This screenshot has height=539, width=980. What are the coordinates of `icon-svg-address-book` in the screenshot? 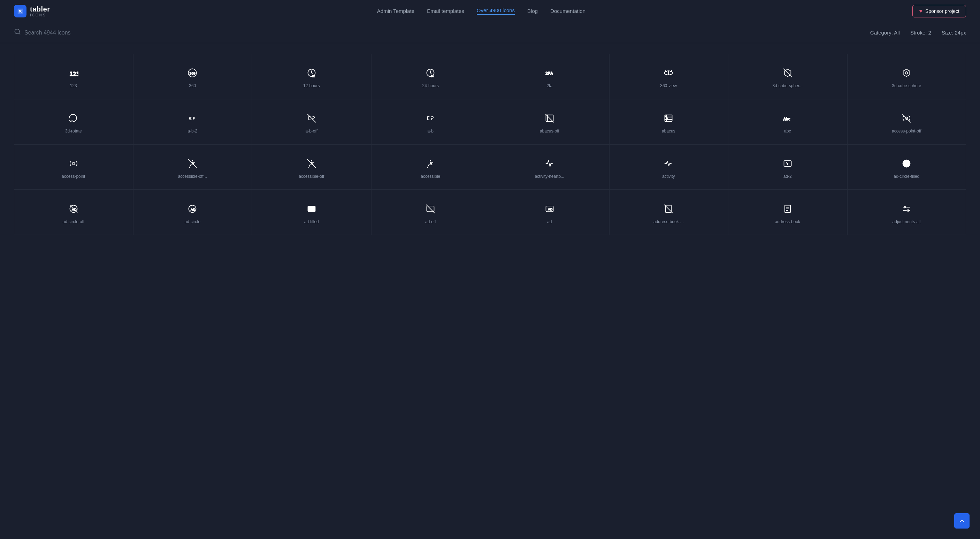 It's located at (788, 209).